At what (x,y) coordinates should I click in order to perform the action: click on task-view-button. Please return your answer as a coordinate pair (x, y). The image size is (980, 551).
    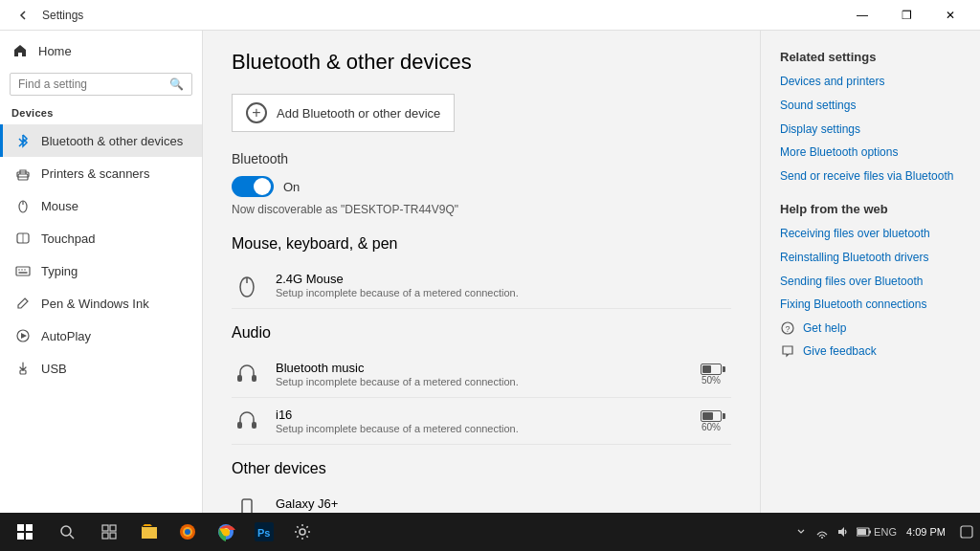
    Looking at the image, I should click on (109, 532).